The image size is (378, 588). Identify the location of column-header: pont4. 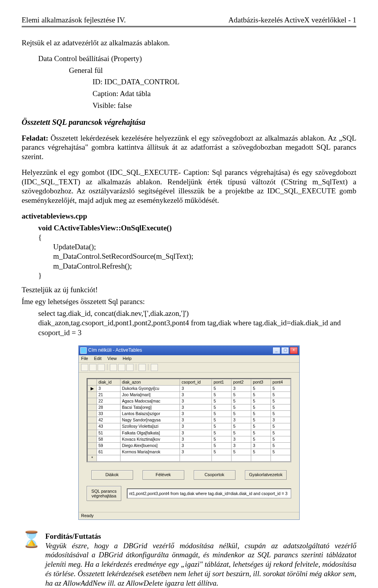
(281, 382).